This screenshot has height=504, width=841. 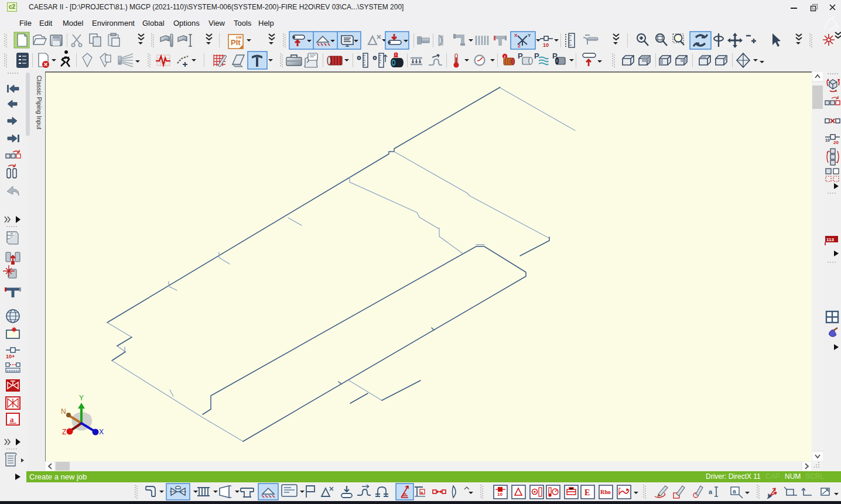 What do you see at coordinates (63, 412) in the screenshot?
I see `svg-text: N` at bounding box center [63, 412].